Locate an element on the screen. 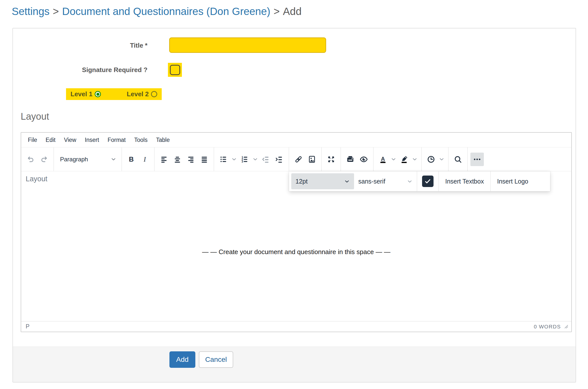  add-button: Add is located at coordinates (182, 360).